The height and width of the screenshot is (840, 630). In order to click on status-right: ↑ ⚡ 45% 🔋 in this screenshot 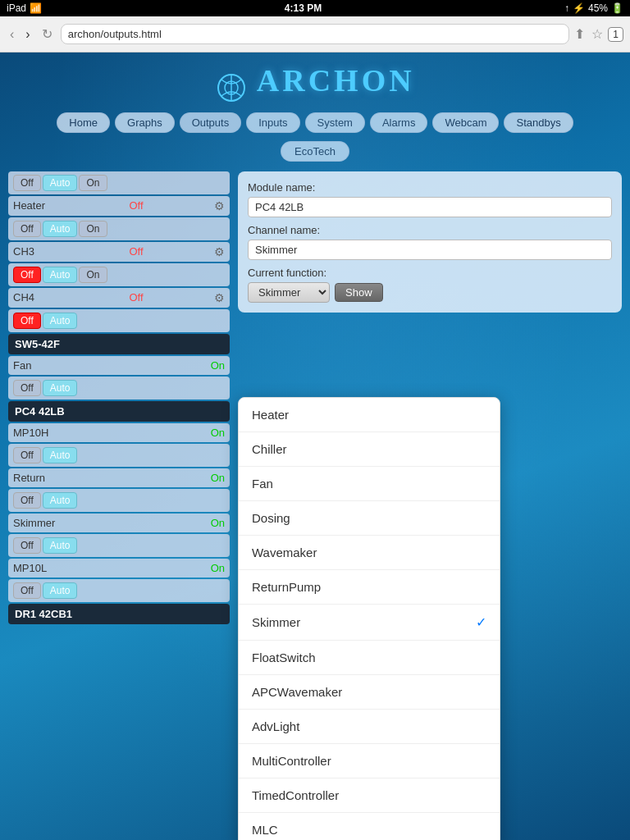, I will do `click(594, 8)`.